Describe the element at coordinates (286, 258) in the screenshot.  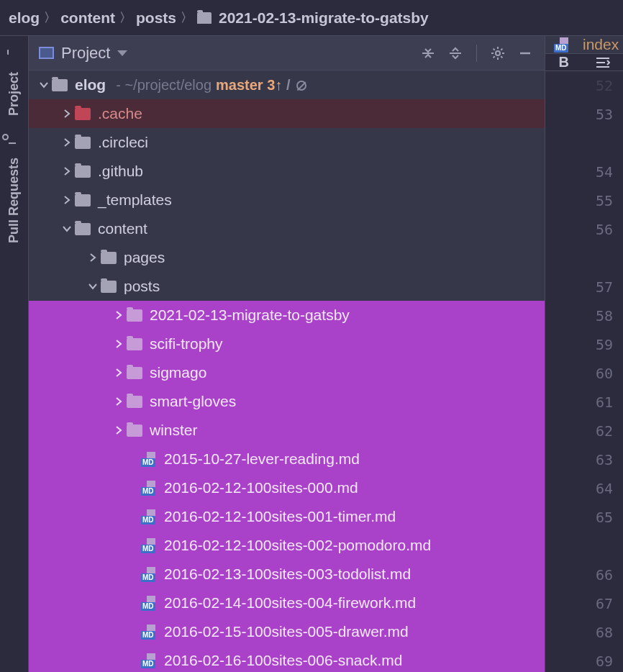
I see `tree-item: pages` at that location.